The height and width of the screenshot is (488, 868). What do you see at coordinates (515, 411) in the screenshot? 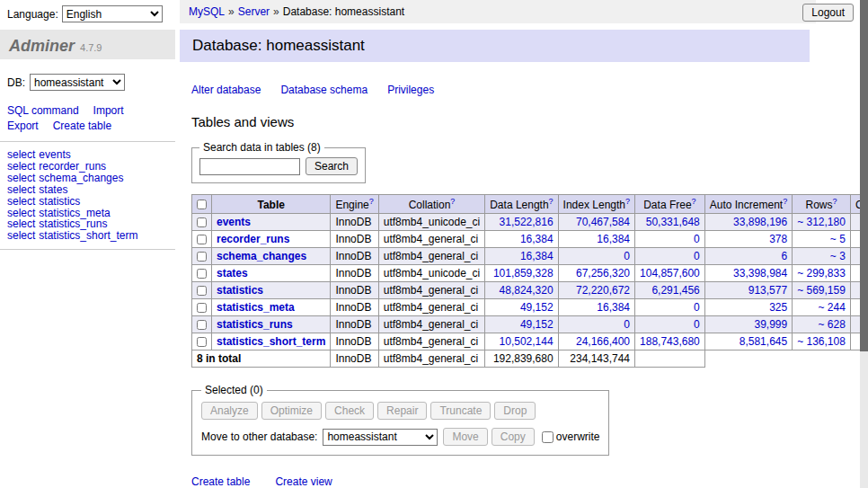
I see `drop-button: Drop` at bounding box center [515, 411].